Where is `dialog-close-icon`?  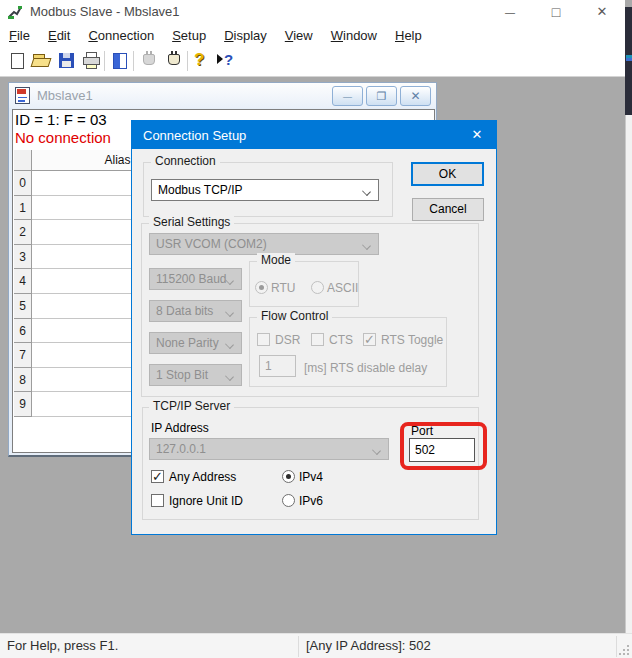
dialog-close-icon is located at coordinates (477, 135).